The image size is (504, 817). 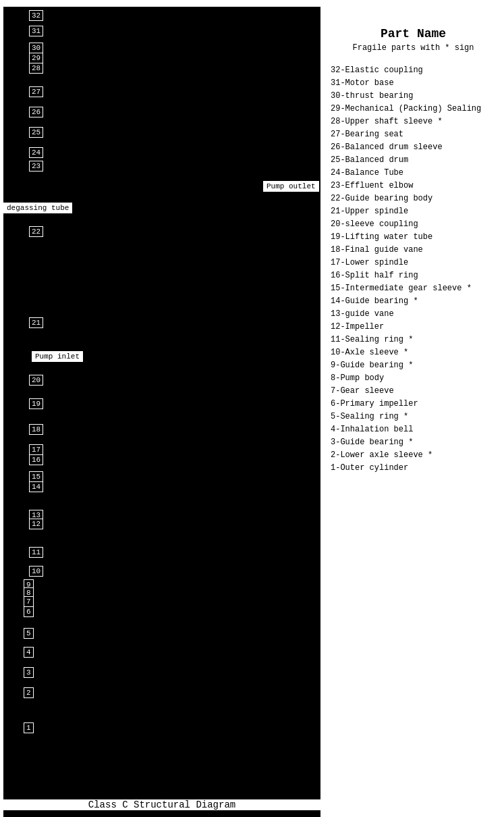 I want to click on list-item: 30-thrust bearing, so click(x=413, y=96).